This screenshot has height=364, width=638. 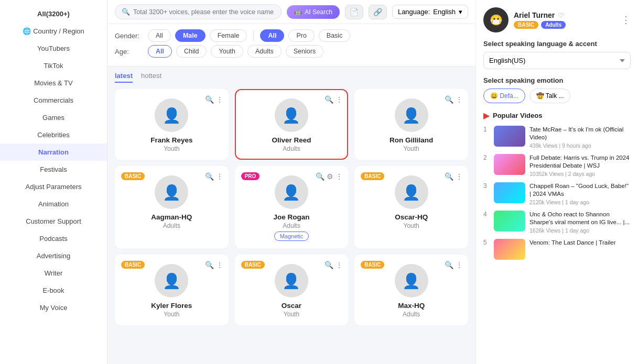 What do you see at coordinates (291, 217) in the screenshot?
I see `voice-name: Joe Rogan` at bounding box center [291, 217].